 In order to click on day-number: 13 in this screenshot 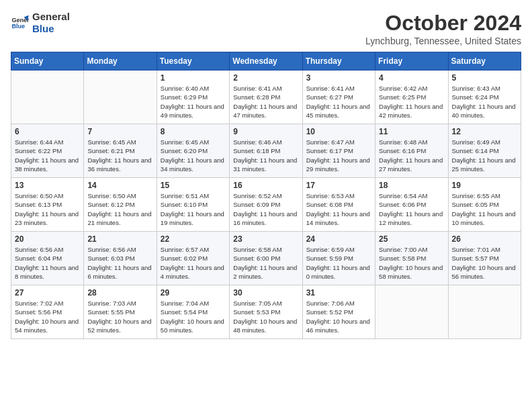, I will do `click(47, 185)`.